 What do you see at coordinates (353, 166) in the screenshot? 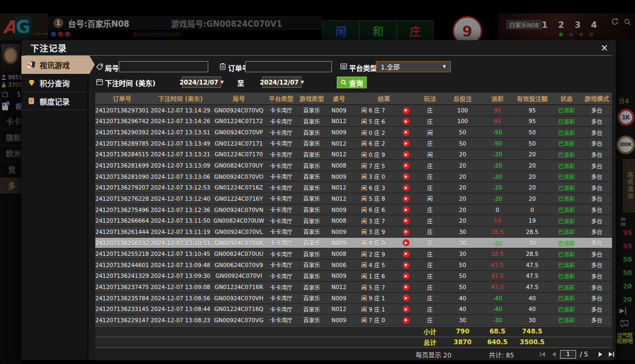
I see `table-row: 2412071362816992024-12-07 13:13:09GN0082…` at bounding box center [353, 166].